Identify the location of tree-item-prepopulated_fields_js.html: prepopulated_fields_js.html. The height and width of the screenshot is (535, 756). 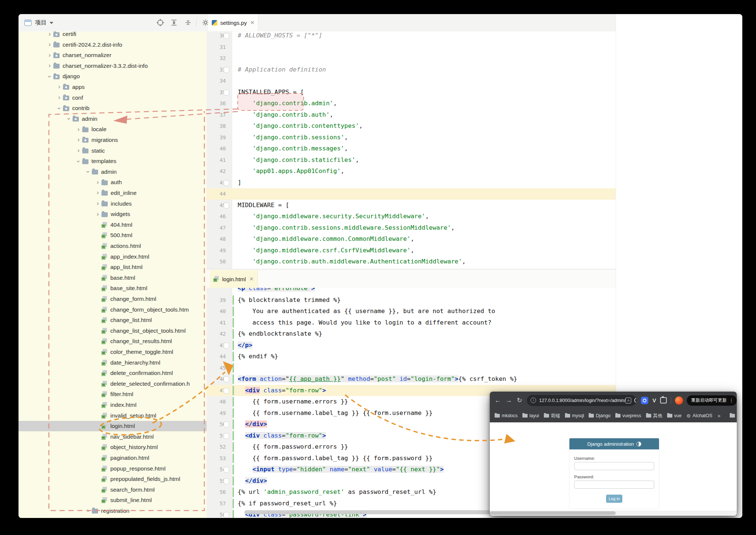
(113, 479).